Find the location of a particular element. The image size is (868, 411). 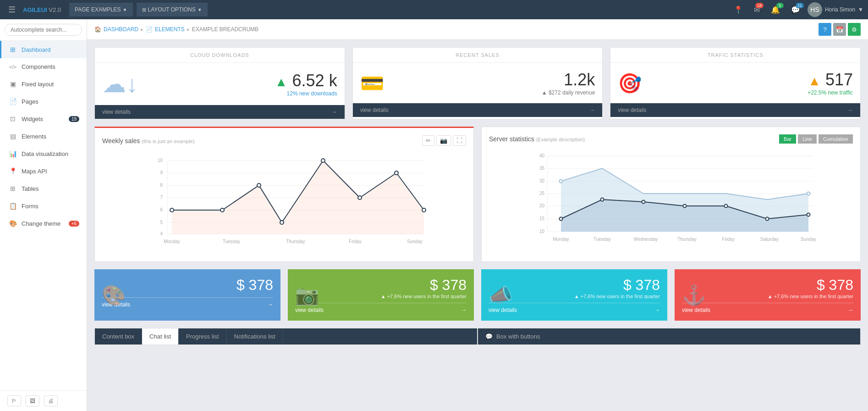

svg-text: 10 is located at coordinates (542, 231).